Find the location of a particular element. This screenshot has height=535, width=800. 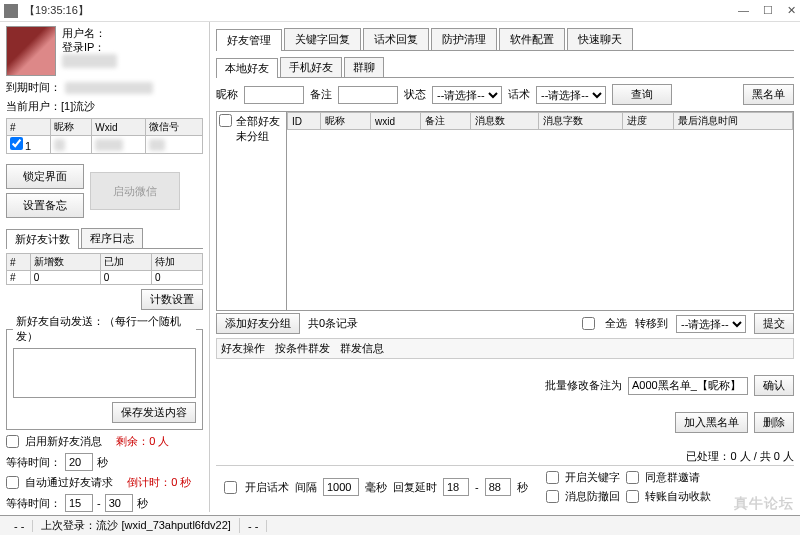

status-last-login: 上次登录：流沙 [wxid_73ahputl6fdv22] is located at coordinates (136, 526).